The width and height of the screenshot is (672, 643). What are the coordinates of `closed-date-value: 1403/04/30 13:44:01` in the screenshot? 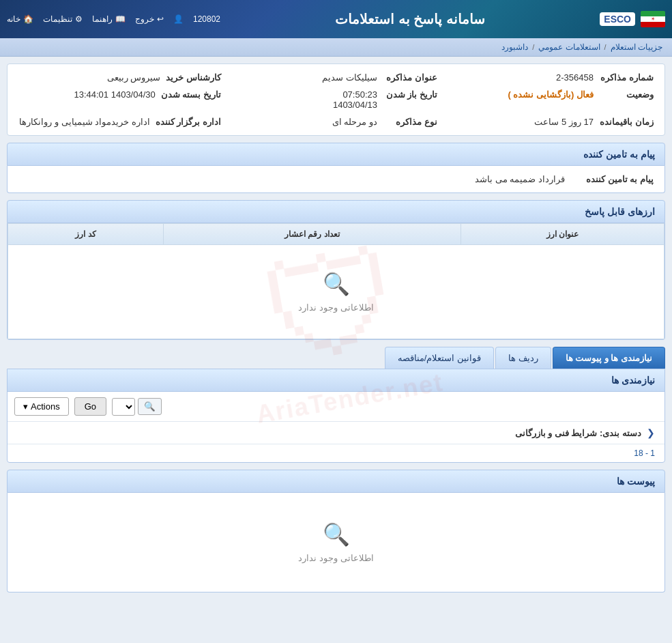 It's located at (115, 94).